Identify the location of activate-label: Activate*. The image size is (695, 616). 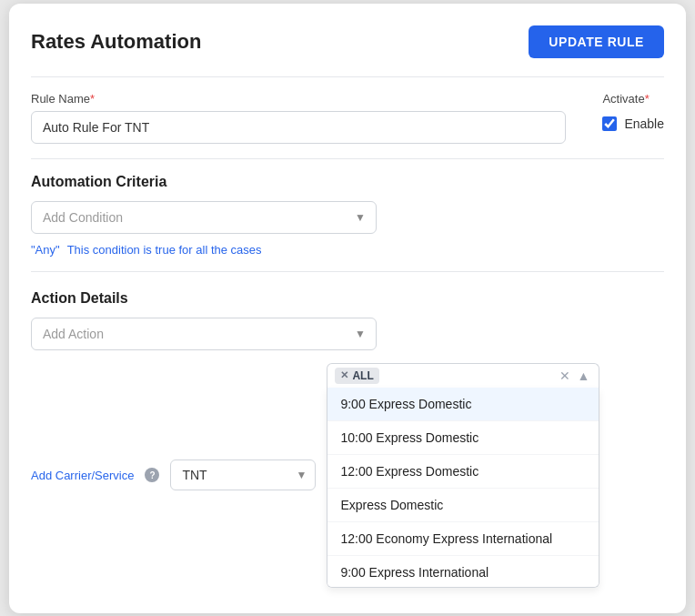
(633, 98).